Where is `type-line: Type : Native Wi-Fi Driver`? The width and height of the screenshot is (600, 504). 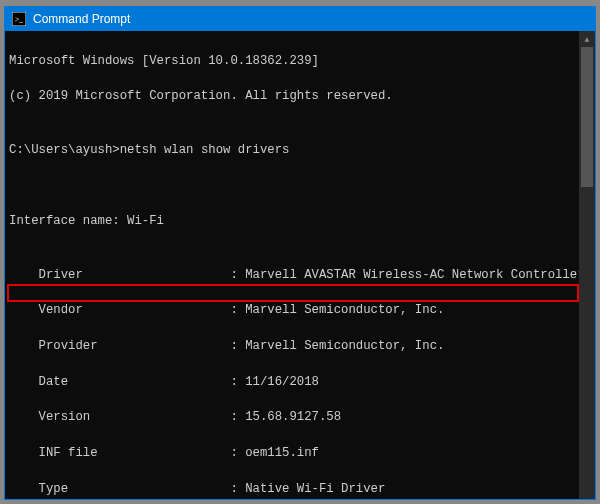 type-line: Type : Native Wi-Fi Driver is located at coordinates (300, 490).